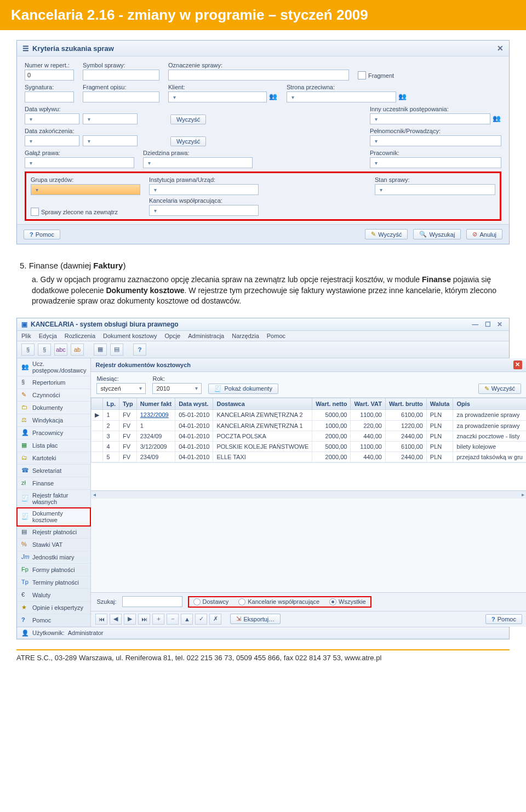 Image resolution: width=526 pixels, height=812 pixels. I want to click on col-netto: Wart. netto, so click(331, 403).